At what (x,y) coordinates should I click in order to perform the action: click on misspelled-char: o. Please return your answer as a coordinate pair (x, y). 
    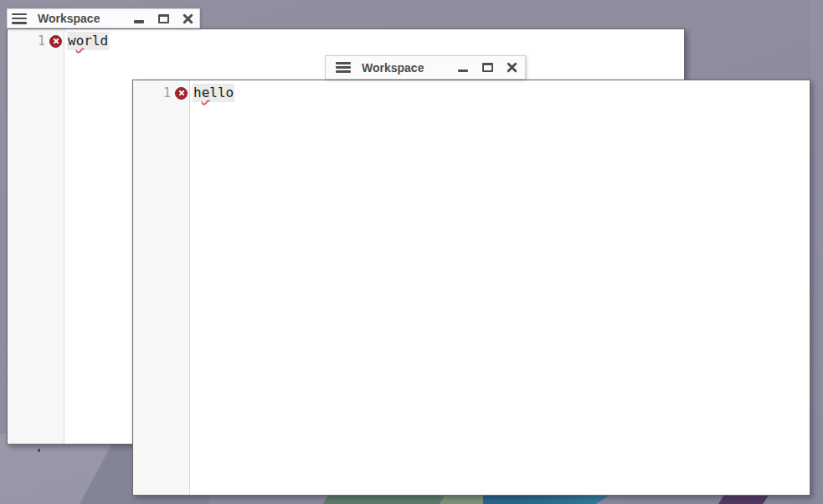
    Looking at the image, I should click on (80, 40).